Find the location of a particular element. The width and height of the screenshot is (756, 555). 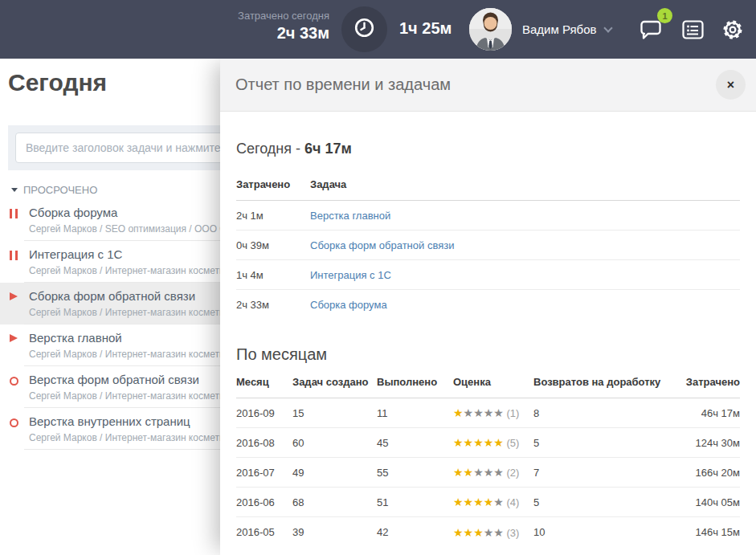

done-cell: 42 is located at coordinates (415, 532).